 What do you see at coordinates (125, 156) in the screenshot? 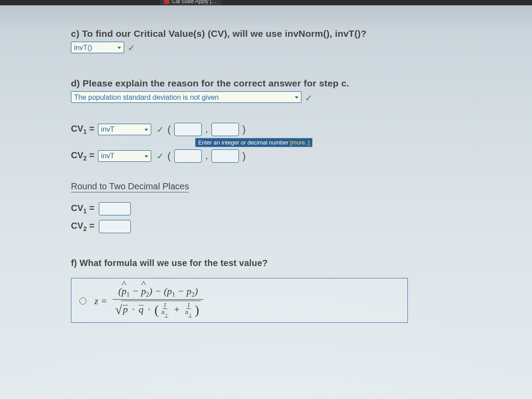
I see `cv2-func-select: invT` at bounding box center [125, 156].